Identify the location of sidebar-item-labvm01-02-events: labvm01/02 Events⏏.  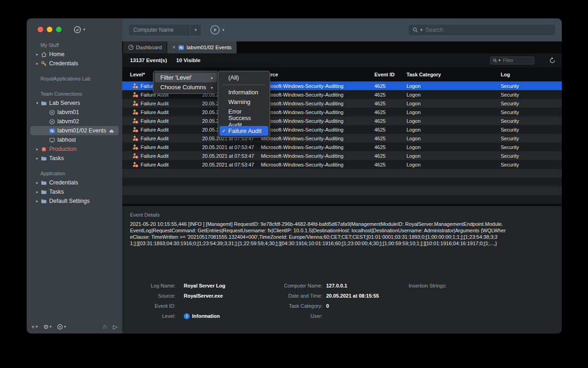
(74, 131).